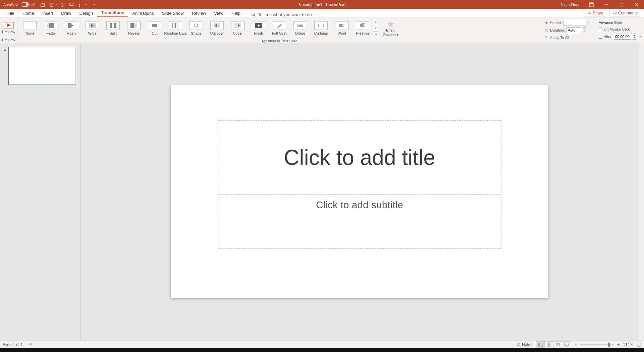 The height and width of the screenshot is (352, 644). What do you see at coordinates (4, 66) in the screenshot?
I see `thumbnail-number: 1` at bounding box center [4, 66].